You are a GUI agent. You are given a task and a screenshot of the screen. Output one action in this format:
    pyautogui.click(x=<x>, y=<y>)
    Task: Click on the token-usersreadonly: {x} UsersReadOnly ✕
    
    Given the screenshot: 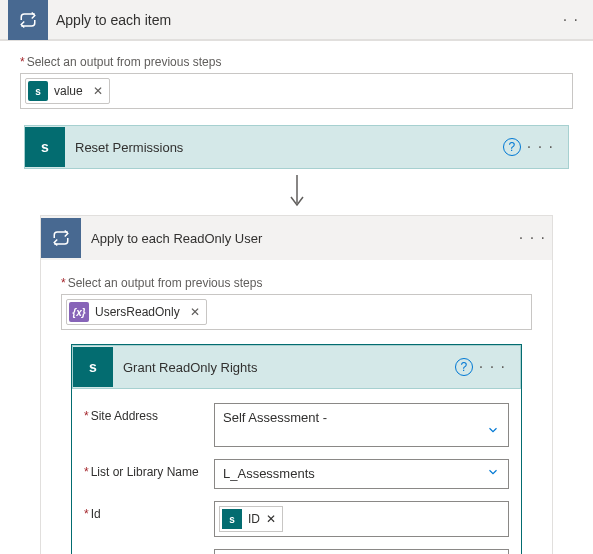 What is the action you would take?
    pyautogui.click(x=136, y=312)
    